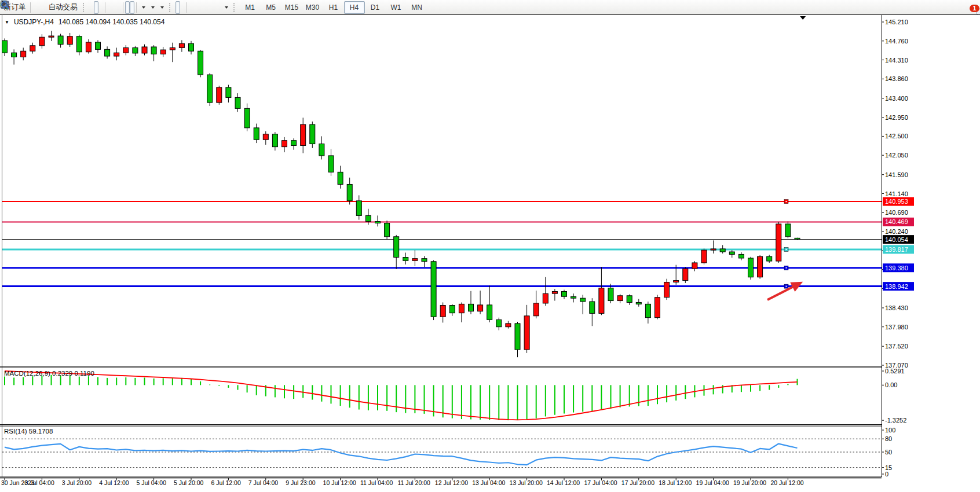  I want to click on timeframe-W1: W1, so click(396, 8).